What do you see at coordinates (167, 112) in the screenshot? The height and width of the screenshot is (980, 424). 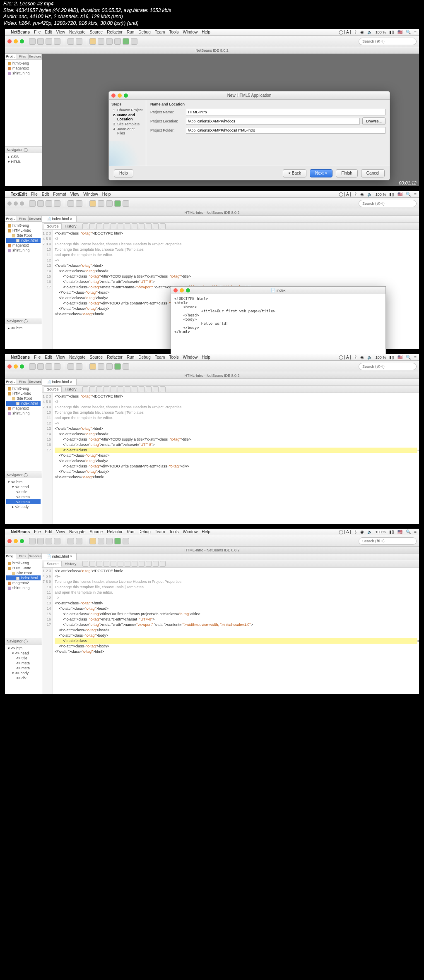 I see `project-name-label: Project Name:` at bounding box center [167, 112].